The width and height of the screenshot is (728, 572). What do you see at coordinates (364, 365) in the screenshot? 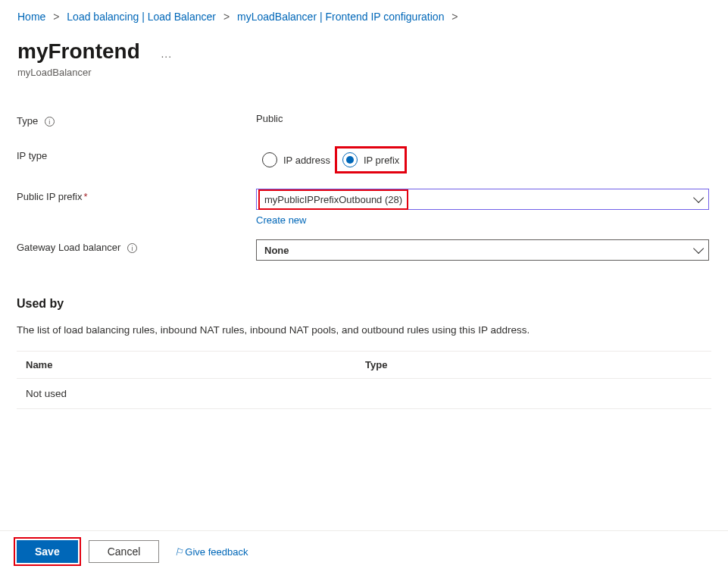
I see `table-header: Name Type` at bounding box center [364, 365].